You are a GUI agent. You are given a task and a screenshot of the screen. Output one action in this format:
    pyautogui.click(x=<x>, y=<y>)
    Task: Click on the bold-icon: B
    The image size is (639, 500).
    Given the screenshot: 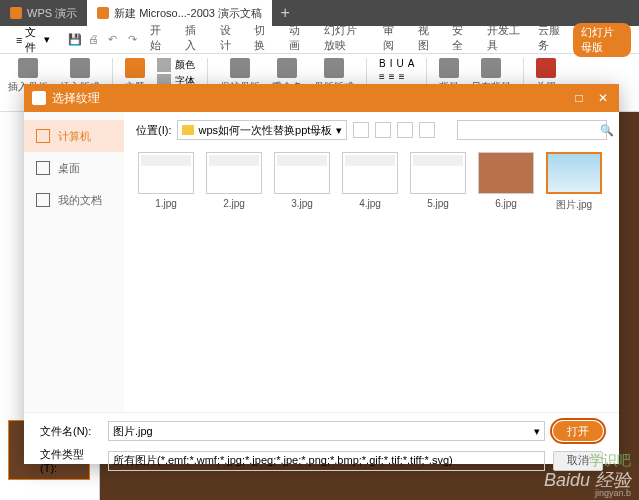 What is the action you would take?
    pyautogui.click(x=382, y=64)
    